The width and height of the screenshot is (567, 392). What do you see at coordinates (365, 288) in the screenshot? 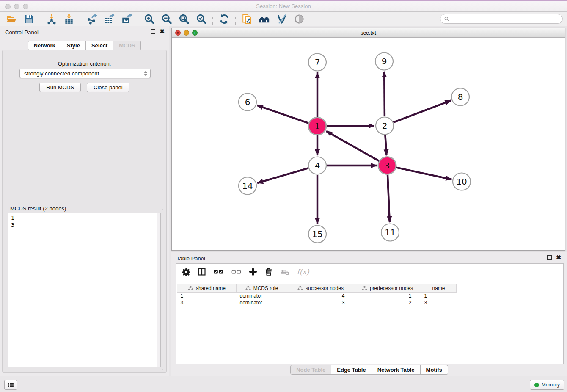
I see `column-type-icon` at bounding box center [365, 288].